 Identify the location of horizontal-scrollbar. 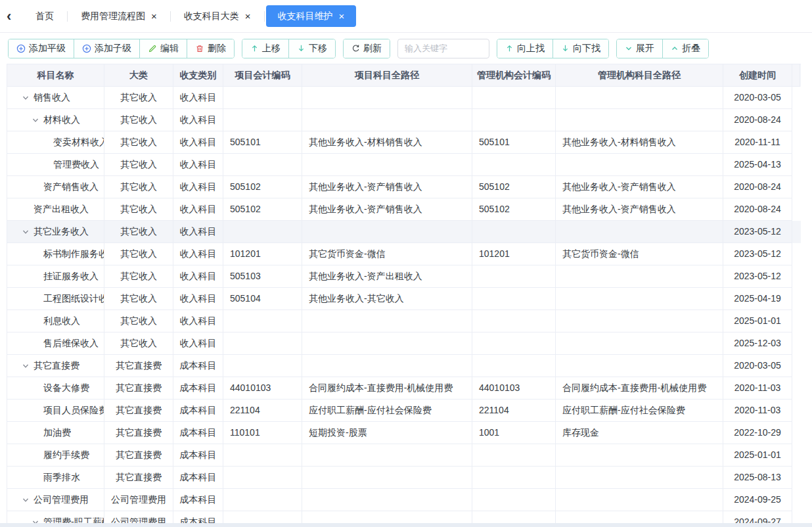
(406, 525).